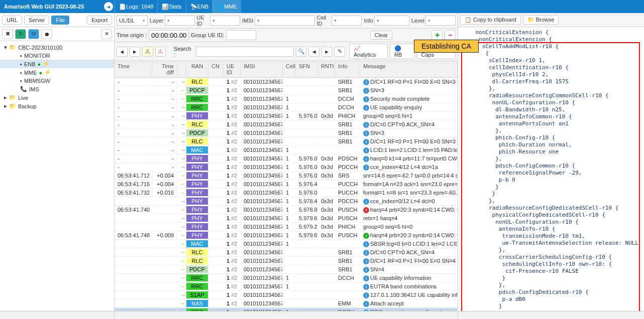 The height and width of the screenshot is (319, 644). Describe the element at coordinates (314, 52) in the screenshot. I see `search-up-icon: ◄` at that location.